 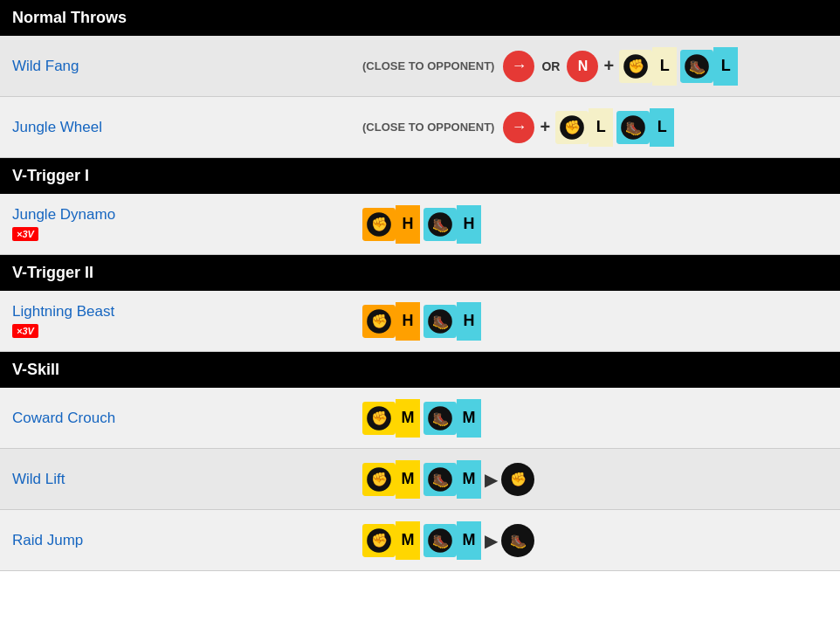 What do you see at coordinates (428, 66) in the screenshot?
I see `close-text: (CLOSE TO OPPONENT)` at bounding box center [428, 66].